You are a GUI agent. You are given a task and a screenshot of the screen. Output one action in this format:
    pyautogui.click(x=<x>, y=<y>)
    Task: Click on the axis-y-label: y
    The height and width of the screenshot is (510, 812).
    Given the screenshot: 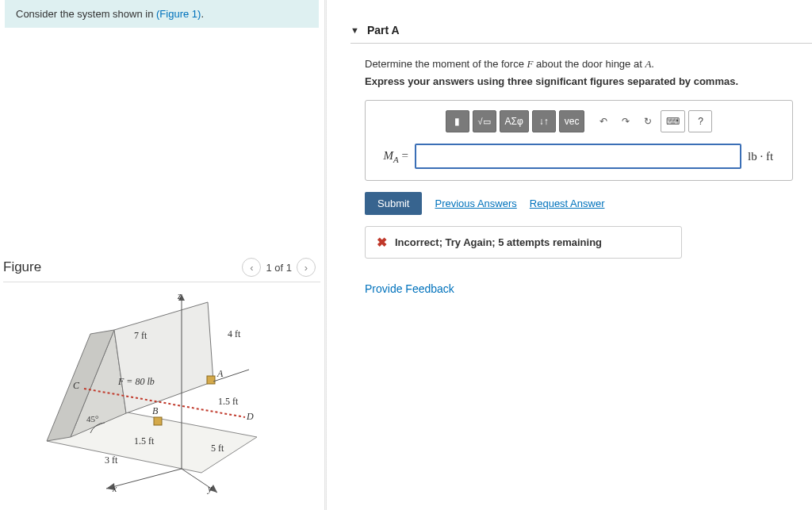 What is the action you would take?
    pyautogui.click(x=209, y=489)
    